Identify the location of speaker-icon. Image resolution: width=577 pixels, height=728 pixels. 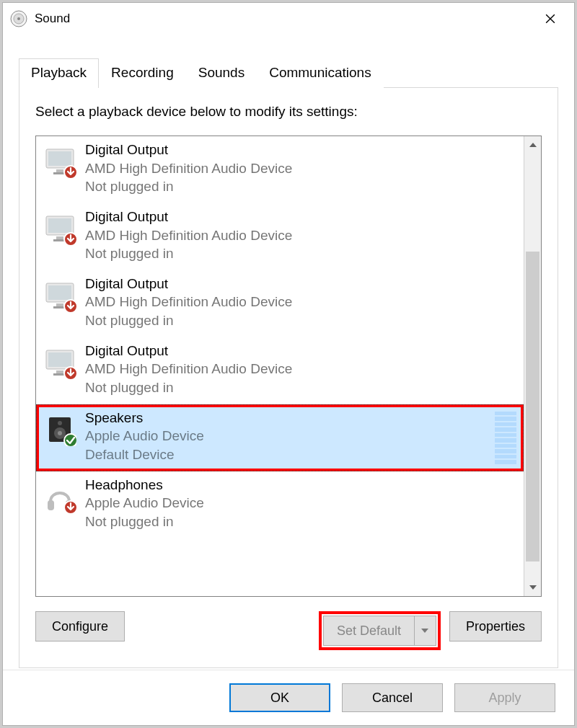
(60, 430).